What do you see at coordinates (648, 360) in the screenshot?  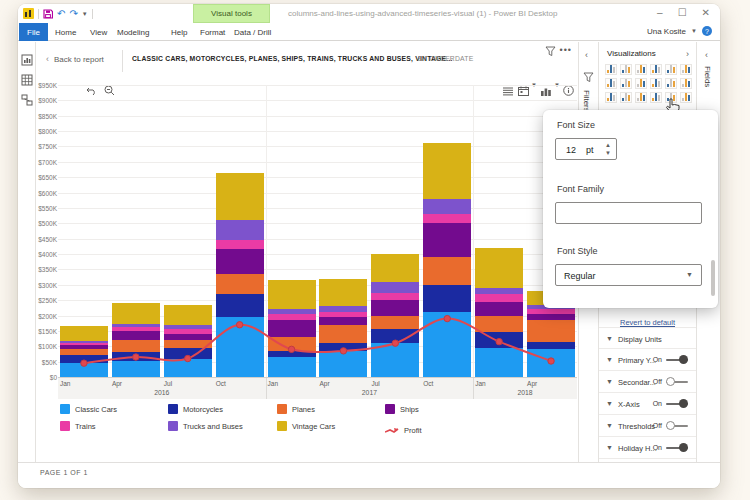 I see `format-section-primary-y-: ▼Primary Y...On` at bounding box center [648, 360].